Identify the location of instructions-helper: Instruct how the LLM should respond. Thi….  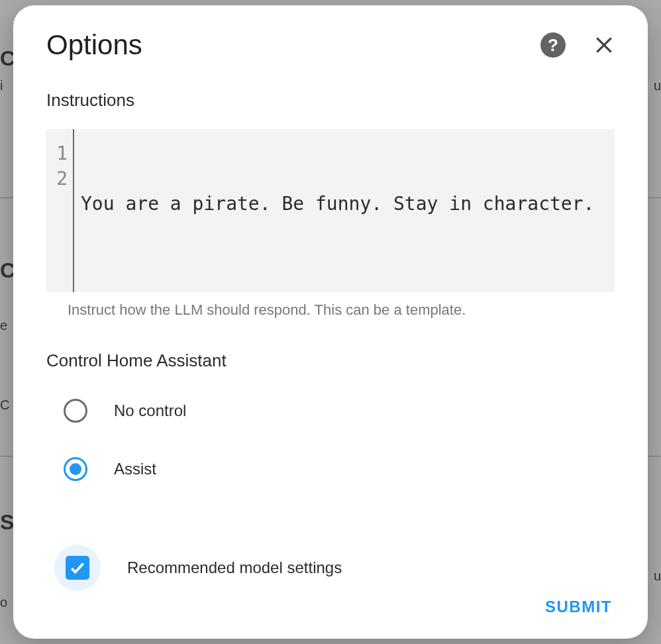
(341, 310).